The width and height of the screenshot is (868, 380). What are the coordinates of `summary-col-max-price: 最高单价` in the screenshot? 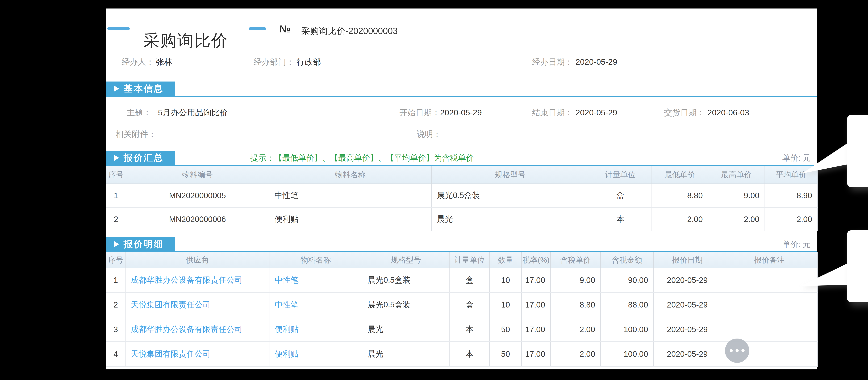 It's located at (737, 175).